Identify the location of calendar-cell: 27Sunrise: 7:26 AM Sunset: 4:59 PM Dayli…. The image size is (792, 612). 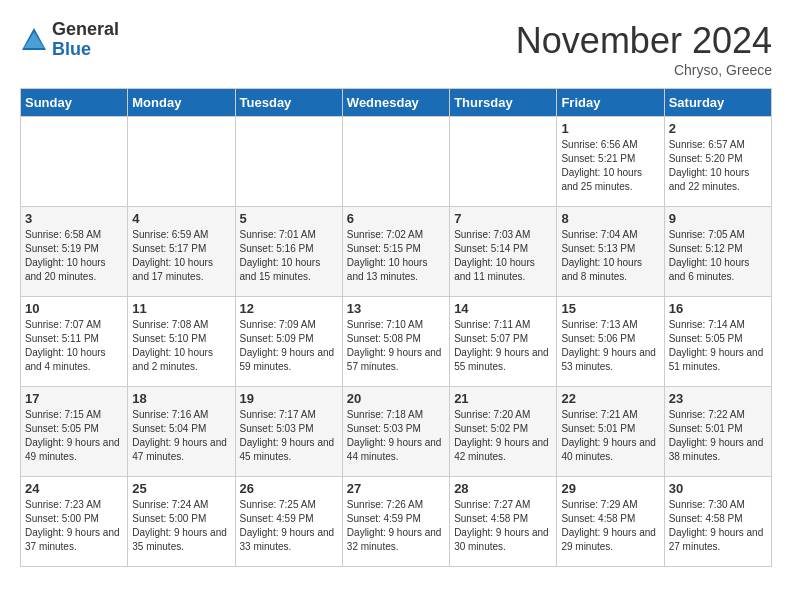
(396, 522).